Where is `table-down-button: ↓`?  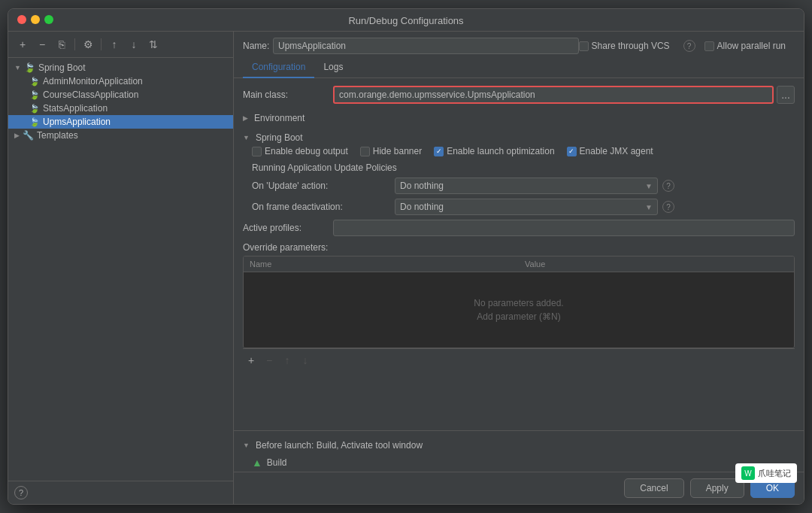 table-down-button: ↓ is located at coordinates (305, 360).